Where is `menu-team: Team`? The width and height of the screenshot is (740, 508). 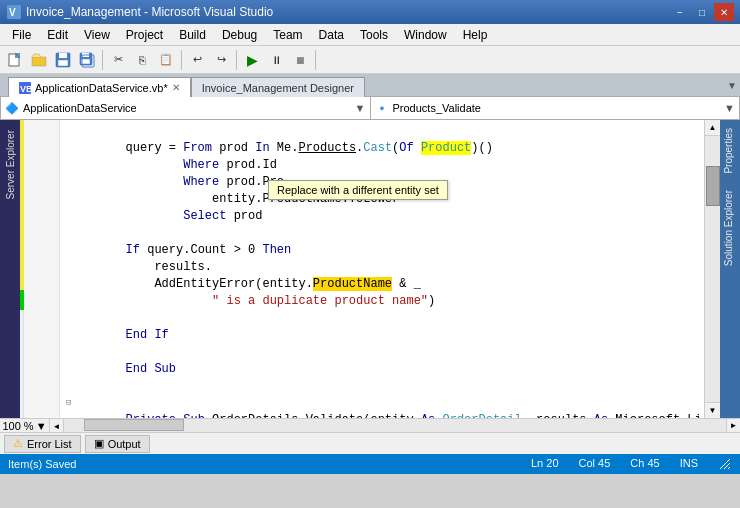
menu-team: Team is located at coordinates (288, 35).